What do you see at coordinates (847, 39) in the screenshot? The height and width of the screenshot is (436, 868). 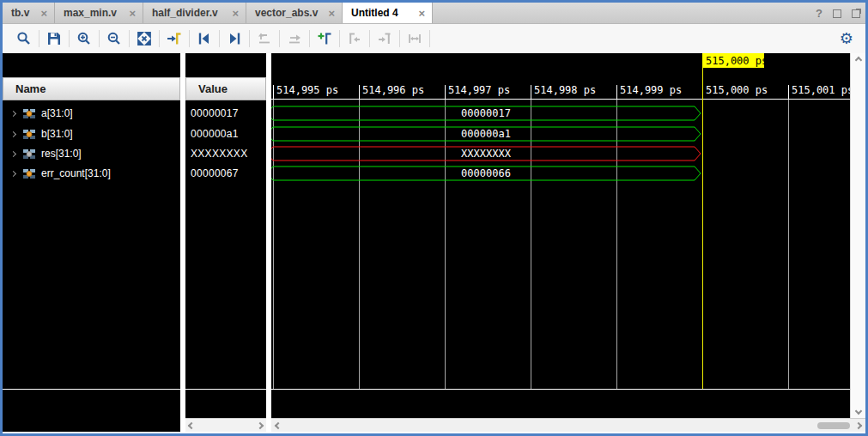 I see `settings-gear-icon: ⚙` at bounding box center [847, 39].